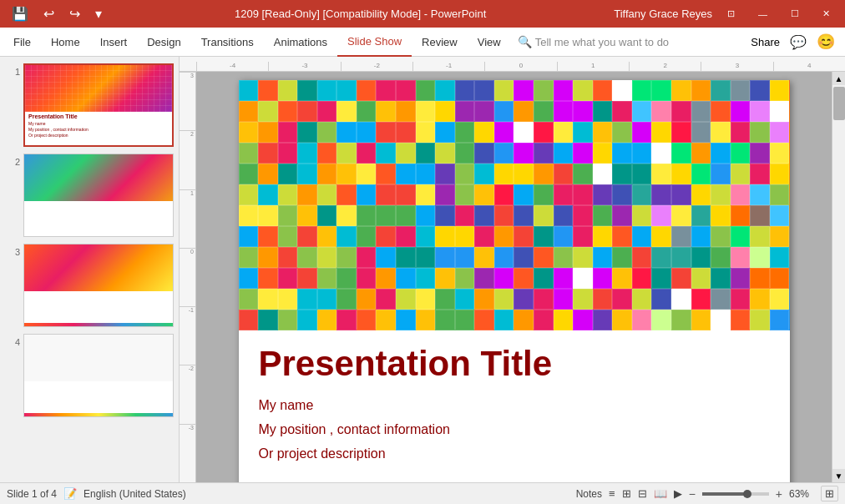  I want to click on close-button: ✕, so click(827, 13).